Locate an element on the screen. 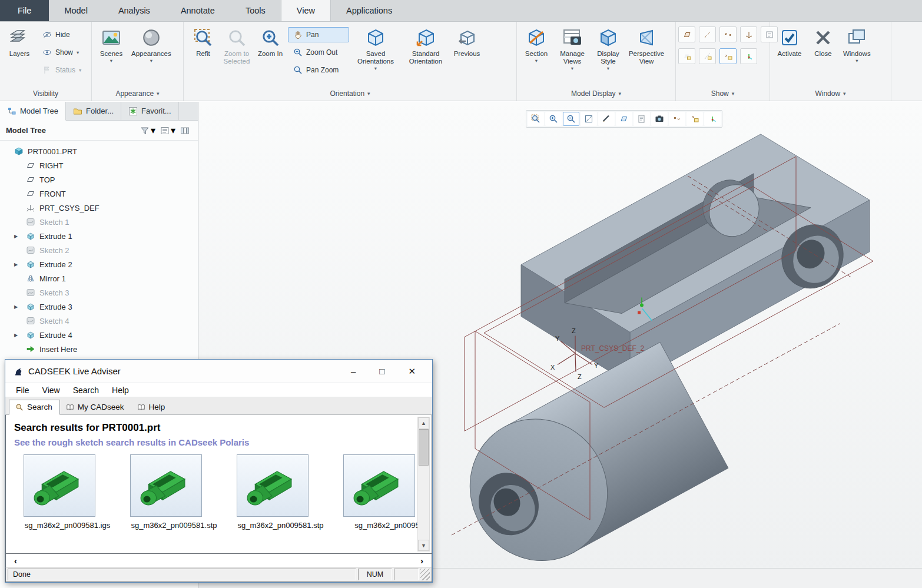 The height and width of the screenshot is (588, 922). tree-item-extrude-4: ▶ Extrude 4 is located at coordinates (99, 335).